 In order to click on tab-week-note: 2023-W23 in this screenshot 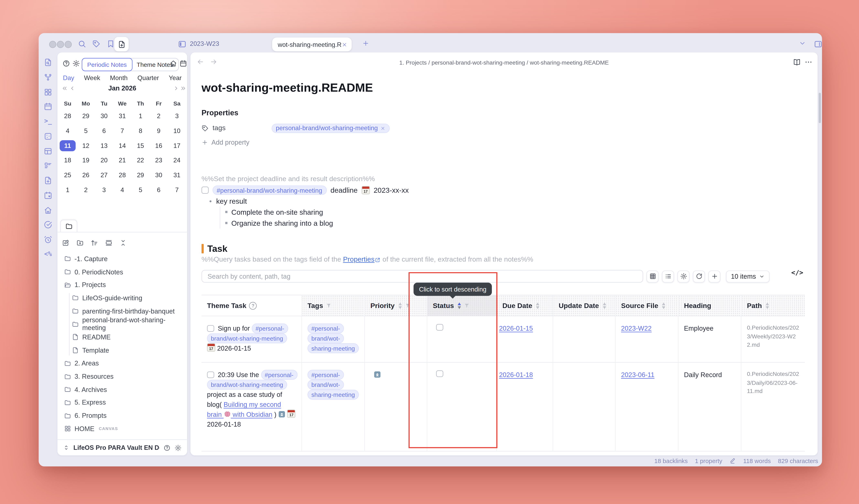, I will do `click(205, 44)`.